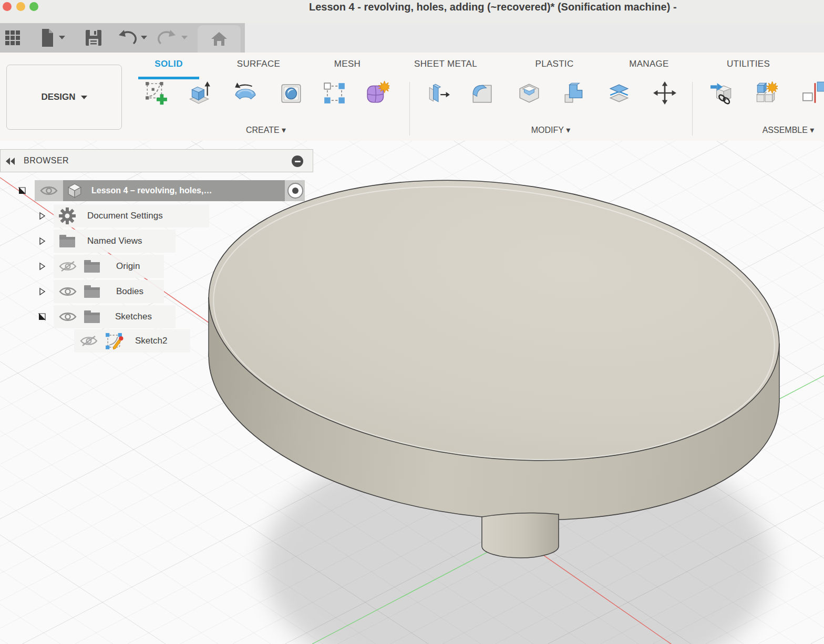  I want to click on design-menu-label: DESIGN, so click(58, 97).